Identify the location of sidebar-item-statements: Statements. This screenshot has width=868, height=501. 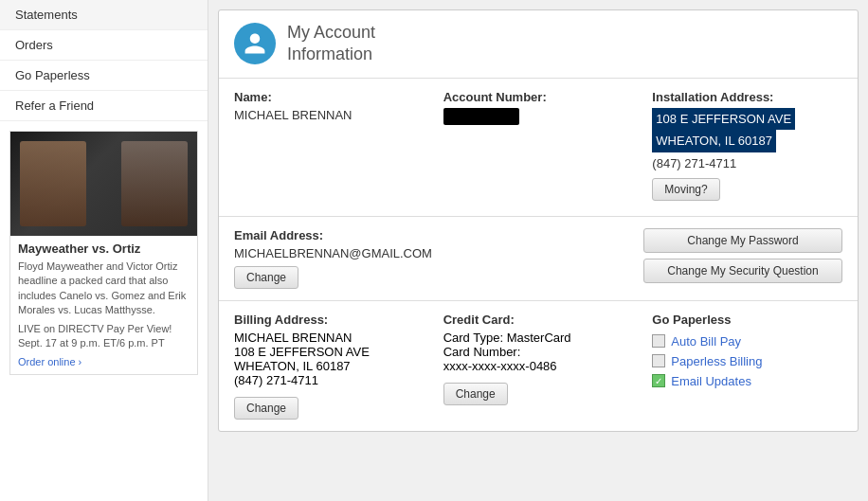
(104, 15).